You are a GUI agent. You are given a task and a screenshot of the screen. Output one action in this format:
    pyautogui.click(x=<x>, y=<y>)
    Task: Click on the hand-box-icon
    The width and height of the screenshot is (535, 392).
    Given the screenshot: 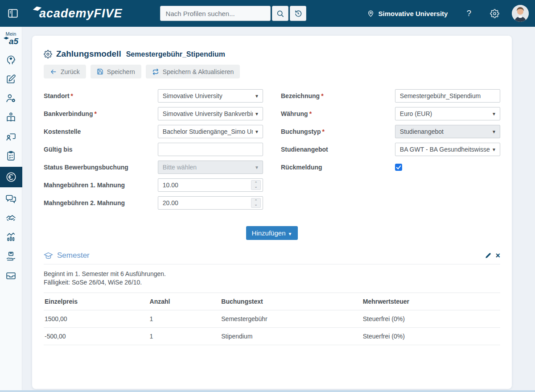 What is the action you would take?
    pyautogui.click(x=11, y=256)
    